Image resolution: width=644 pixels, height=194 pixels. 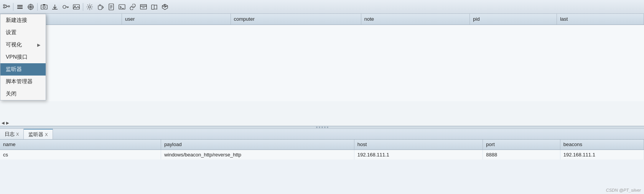 What do you see at coordinates (23, 45) in the screenshot?
I see `menu-item-visualization: 可视化 ▶` at bounding box center [23, 45].